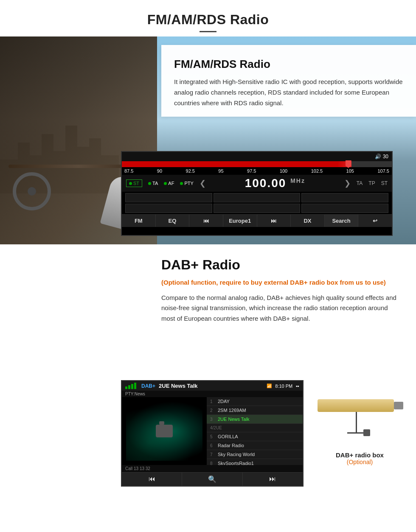 This screenshot has height=532, width=416. Describe the element at coordinates (298, 386) in the screenshot. I see `dab-battery-icon: ▪▪` at that location.